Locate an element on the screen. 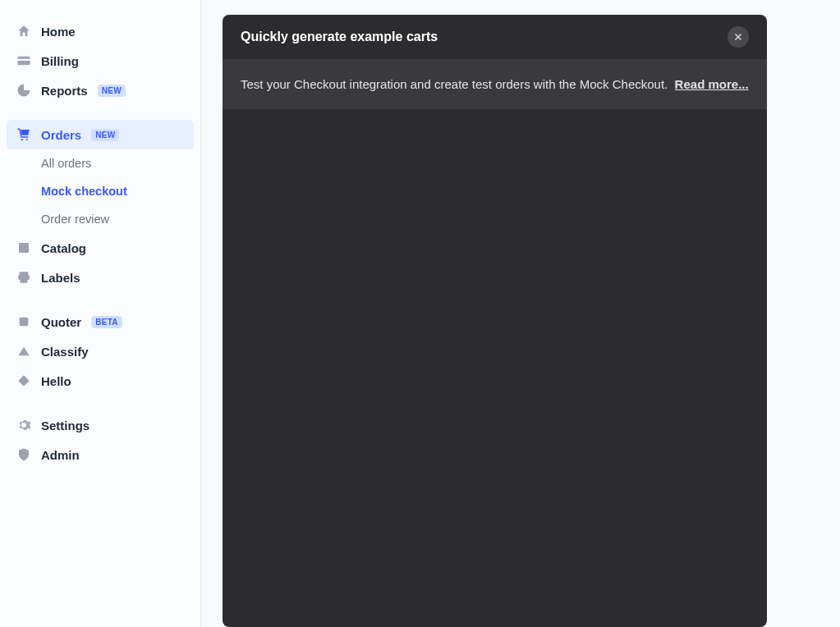 The image size is (840, 627). nav-mock-checkout: Mock checkout is located at coordinates (100, 191).